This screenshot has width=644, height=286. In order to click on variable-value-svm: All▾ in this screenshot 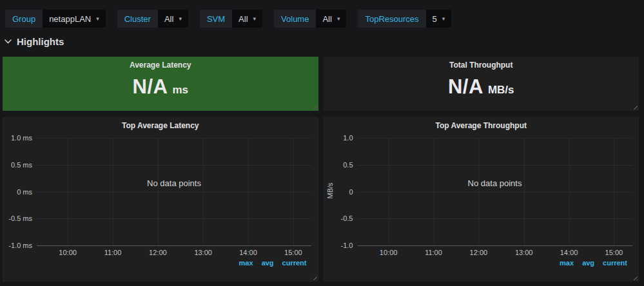, I will do `click(248, 19)`.